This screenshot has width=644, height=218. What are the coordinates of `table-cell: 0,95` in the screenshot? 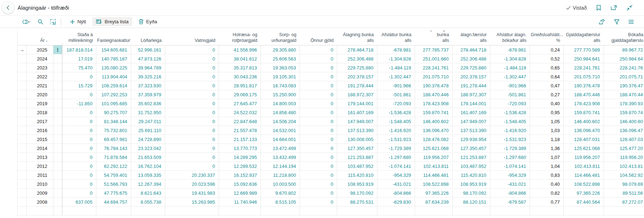 It's located at (547, 112).